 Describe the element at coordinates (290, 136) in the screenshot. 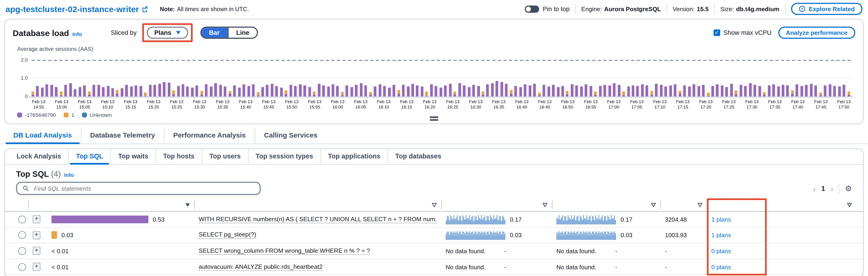

I see `tab-calling-services: Calling Services` at that location.